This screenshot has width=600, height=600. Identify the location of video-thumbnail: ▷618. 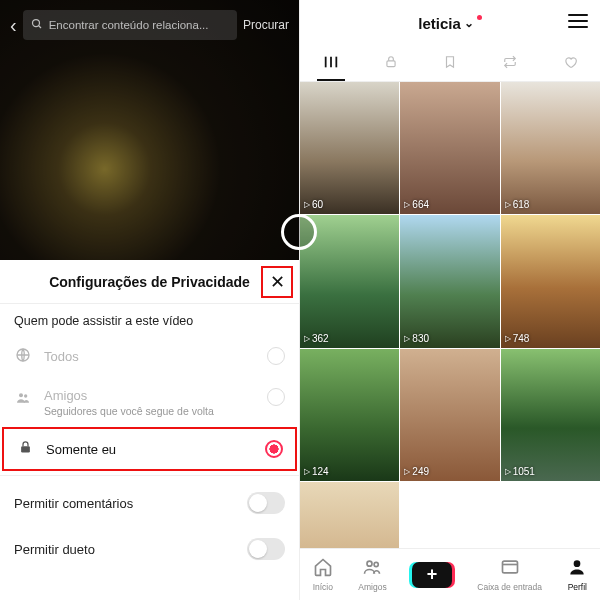
(550, 148).